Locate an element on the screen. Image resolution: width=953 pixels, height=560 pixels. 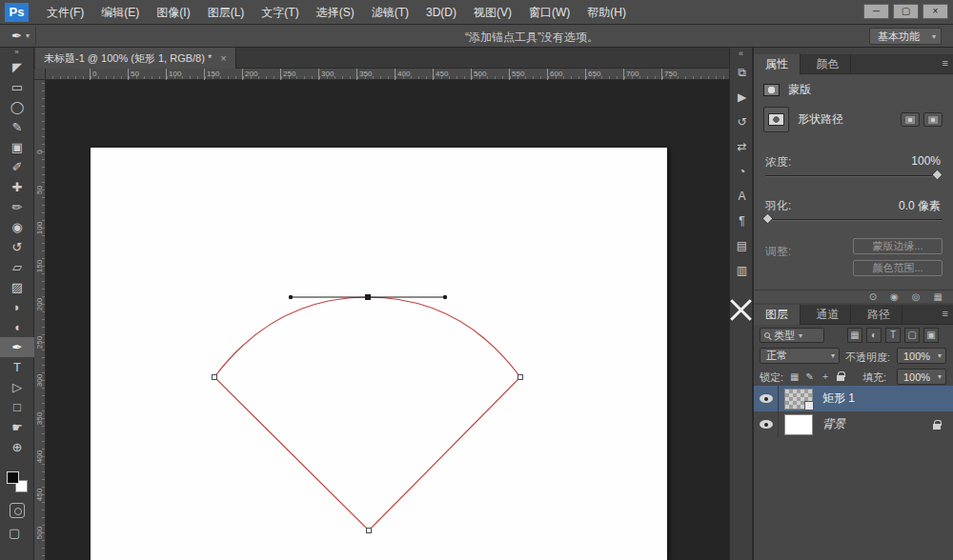
filter-type-layers-icon: T is located at coordinates (893, 335).